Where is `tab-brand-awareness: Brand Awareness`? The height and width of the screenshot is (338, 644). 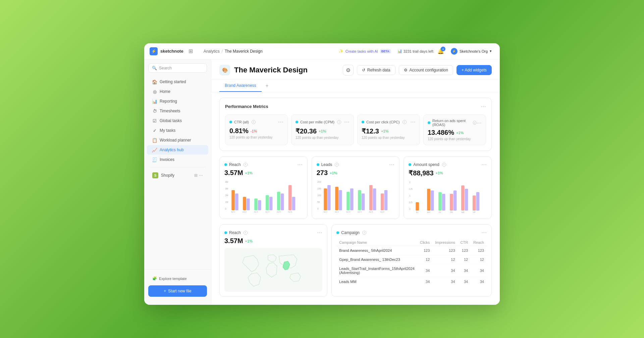
tab-brand-awareness: Brand Awareness is located at coordinates (240, 86).